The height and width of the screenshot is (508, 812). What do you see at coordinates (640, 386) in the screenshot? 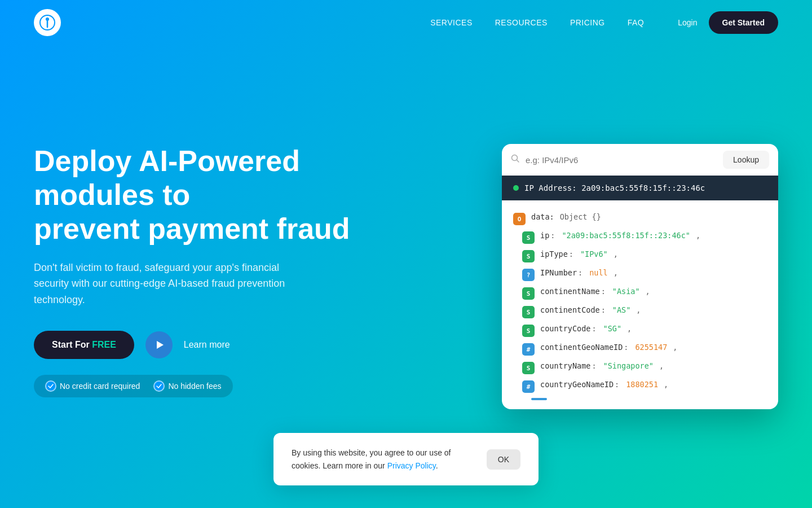
I see `country-geoname-row: # countryGeoNameID: 1880251,` at bounding box center [640, 386].